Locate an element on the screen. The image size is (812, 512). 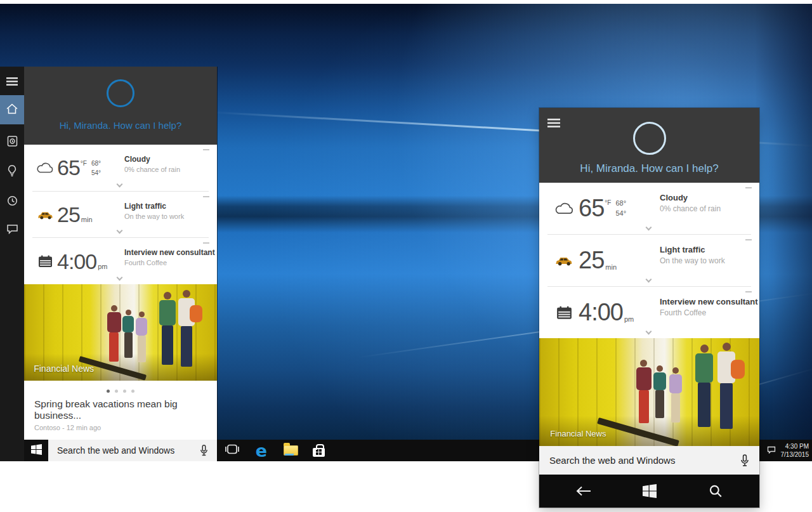
weather-unit: °F is located at coordinates (84, 164).